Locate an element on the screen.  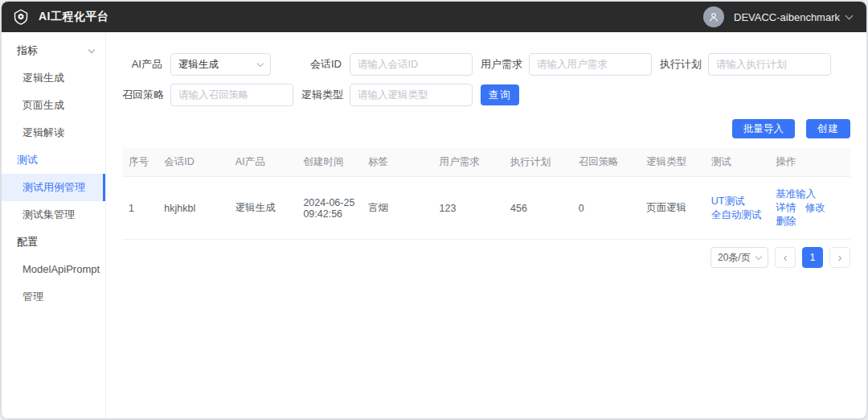
platform-logo-icon is located at coordinates (21, 17).